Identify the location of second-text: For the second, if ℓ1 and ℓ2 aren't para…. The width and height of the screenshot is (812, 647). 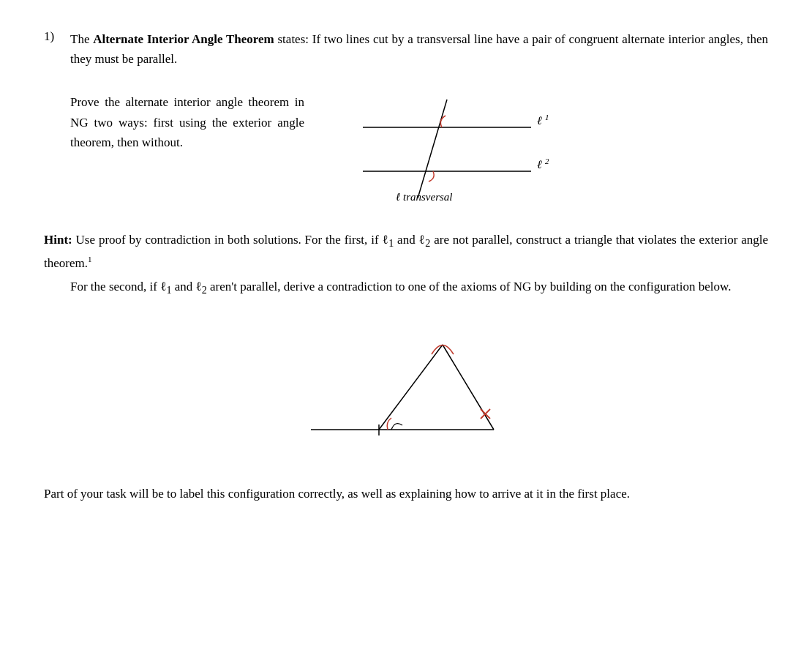
(401, 287).